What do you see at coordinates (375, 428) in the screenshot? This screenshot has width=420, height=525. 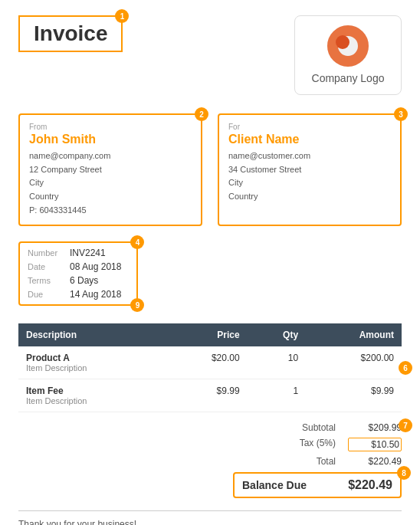 I see `subtotal-value: $209.99` at bounding box center [375, 428].